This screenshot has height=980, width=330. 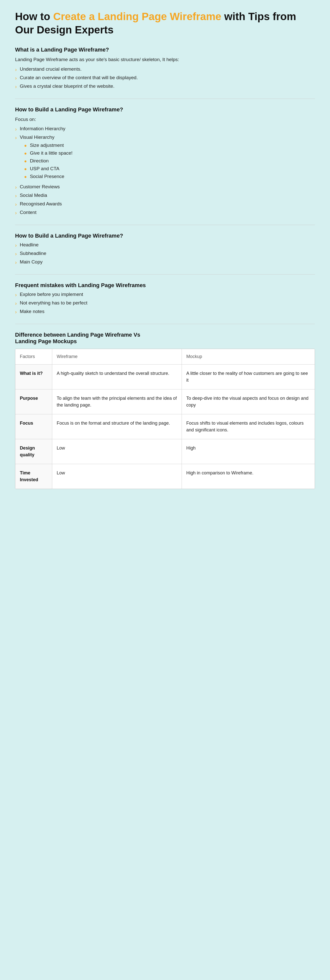 What do you see at coordinates (52, 294) in the screenshot?
I see `list-item-text: Explore before you implement` at bounding box center [52, 294].